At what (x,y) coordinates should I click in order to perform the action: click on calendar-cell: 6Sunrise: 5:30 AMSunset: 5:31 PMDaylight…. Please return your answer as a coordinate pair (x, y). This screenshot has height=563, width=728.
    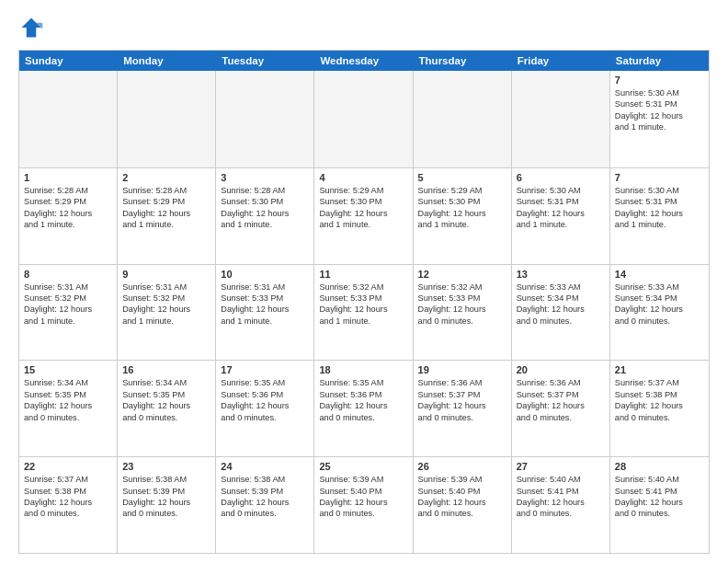
    Looking at the image, I should click on (561, 216).